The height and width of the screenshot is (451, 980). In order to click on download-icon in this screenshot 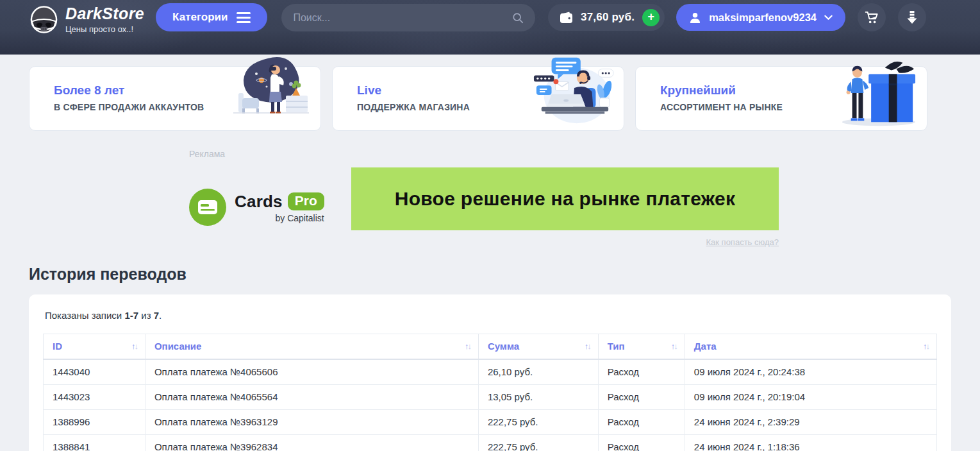, I will do `click(912, 17)`.